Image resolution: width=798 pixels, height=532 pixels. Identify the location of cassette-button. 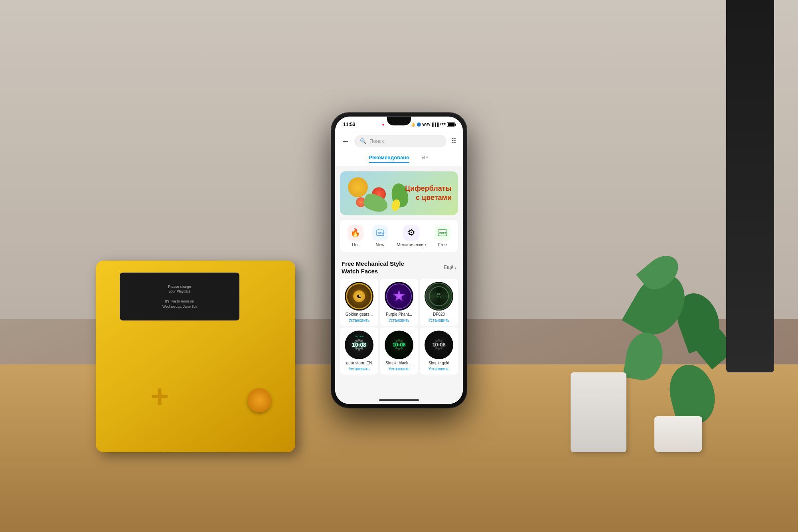
(259, 400).